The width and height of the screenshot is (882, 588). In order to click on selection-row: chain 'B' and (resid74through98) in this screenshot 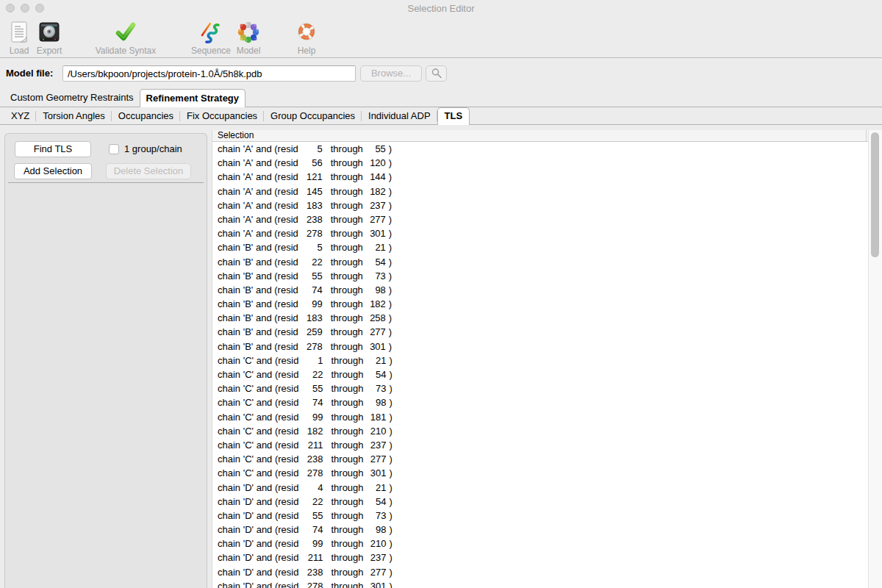, I will do `click(540, 290)`.